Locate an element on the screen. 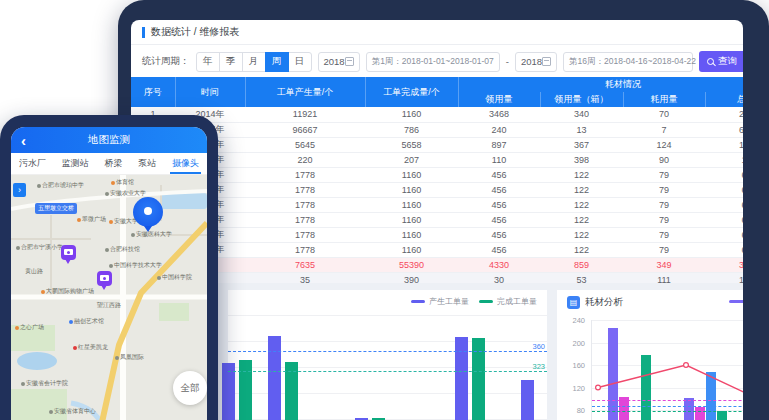 This screenshot has height=420, width=769. period-segment-季: 季 is located at coordinates (231, 62).